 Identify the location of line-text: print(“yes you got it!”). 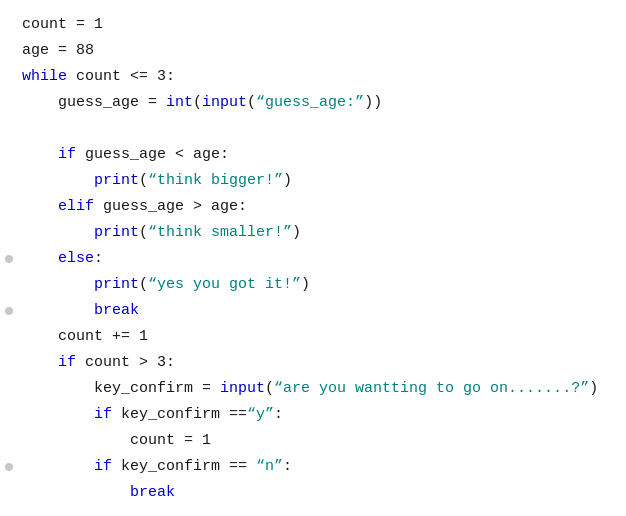
(200, 285).